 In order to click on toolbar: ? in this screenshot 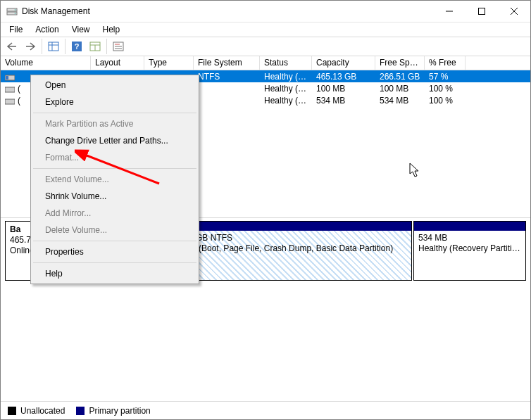, I will do `click(266, 46)`.